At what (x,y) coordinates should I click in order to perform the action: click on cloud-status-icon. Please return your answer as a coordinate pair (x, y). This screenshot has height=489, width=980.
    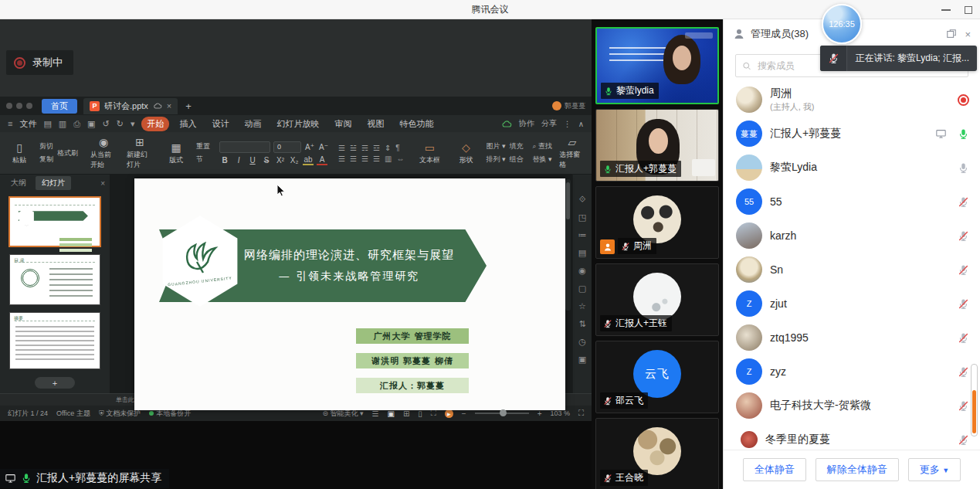
    Looking at the image, I should click on (507, 124).